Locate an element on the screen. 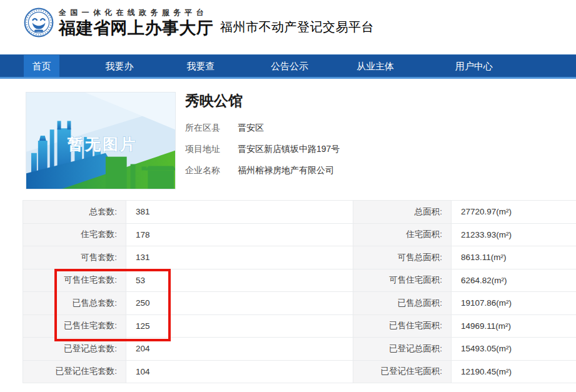  stat-value-total-area: 27720.97(m²) is located at coordinates (514, 212).